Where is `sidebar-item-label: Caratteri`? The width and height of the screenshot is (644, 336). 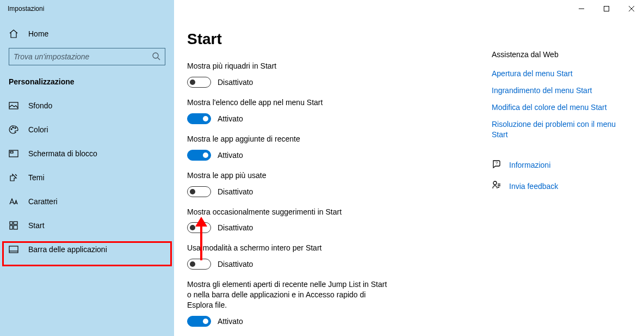 sidebar-item-label: Caratteri is located at coordinates (43, 201).